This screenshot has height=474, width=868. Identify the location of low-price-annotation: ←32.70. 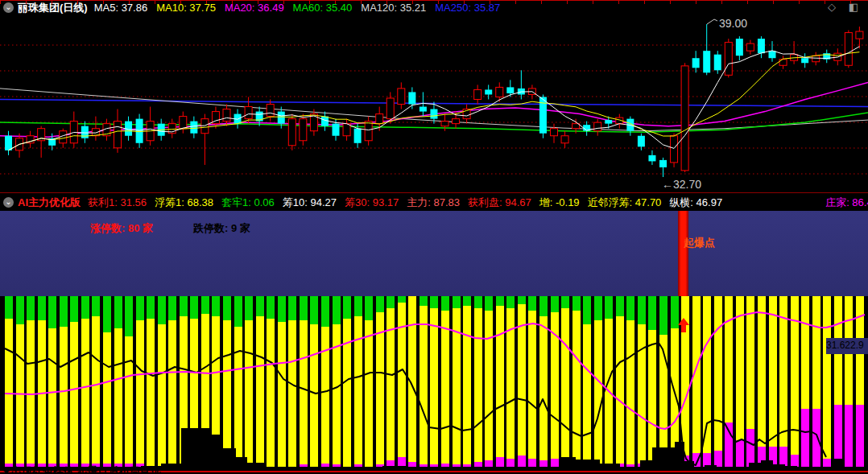
(681, 184).